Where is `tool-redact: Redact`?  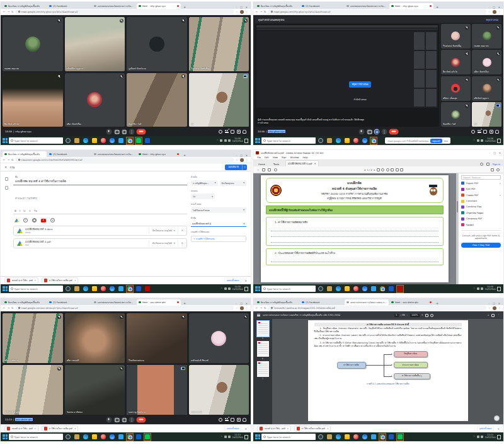
tool-redact: Redact is located at coordinates (481, 224).